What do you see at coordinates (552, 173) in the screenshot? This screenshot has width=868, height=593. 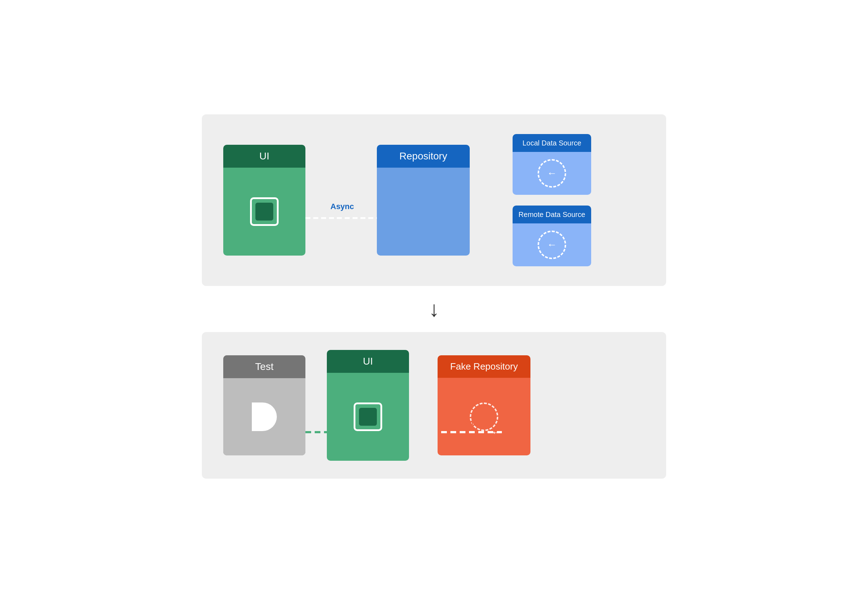 I see `local-ds-arrow: ←` at bounding box center [552, 173].